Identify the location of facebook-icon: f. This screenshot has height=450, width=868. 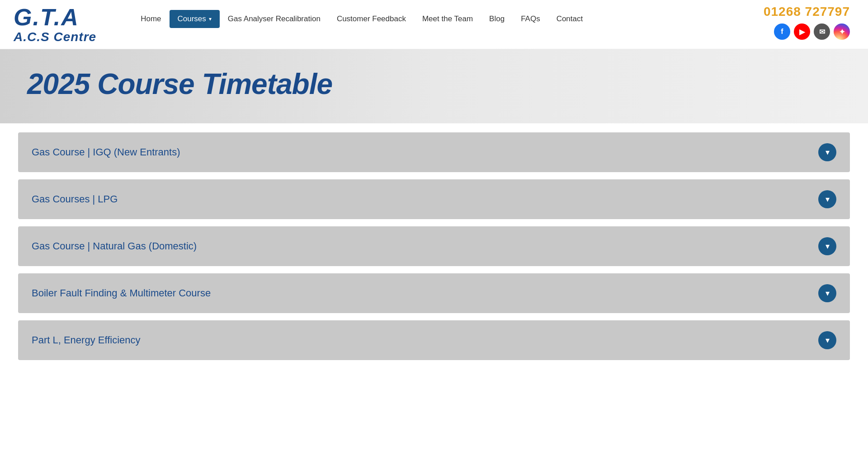
(782, 32).